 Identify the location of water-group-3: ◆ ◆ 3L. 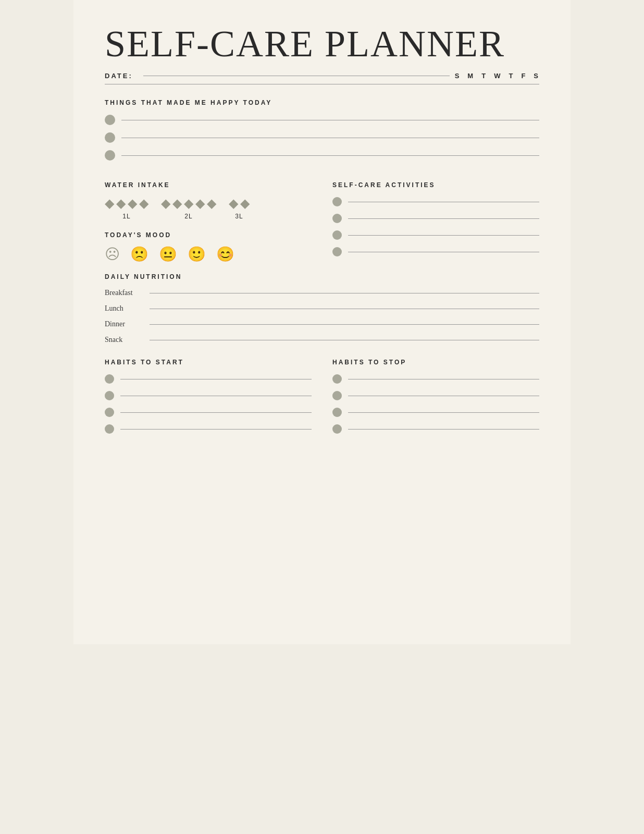
(239, 208).